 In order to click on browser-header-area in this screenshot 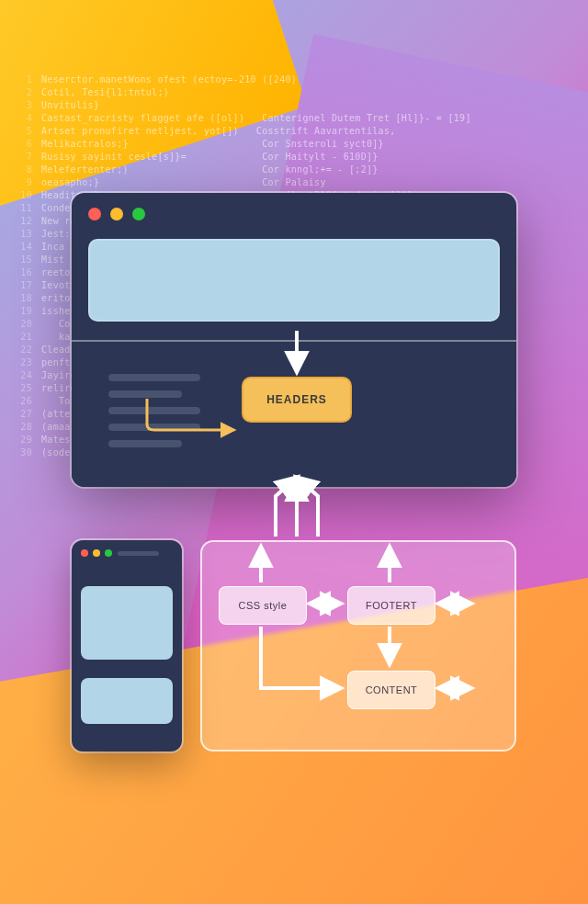, I will do `click(294, 280)`.